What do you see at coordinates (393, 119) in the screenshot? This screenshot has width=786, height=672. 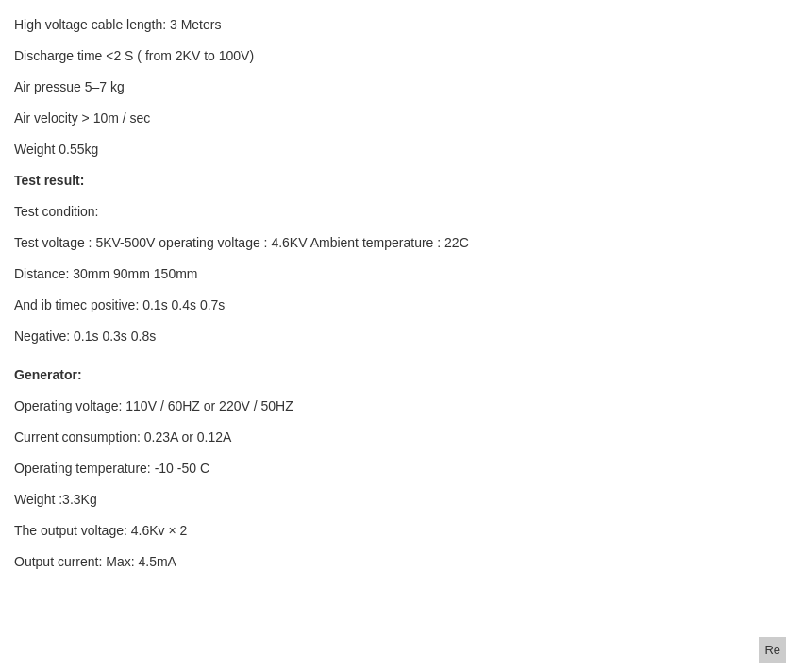 I see `line4: Air velocity > 10m / sec` at bounding box center [393, 119].